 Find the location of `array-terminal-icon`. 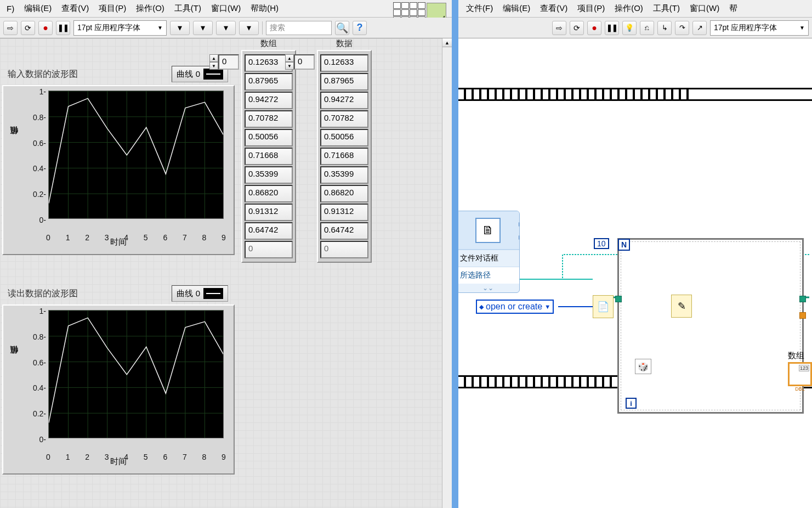

array-terminal-icon is located at coordinates (800, 374).